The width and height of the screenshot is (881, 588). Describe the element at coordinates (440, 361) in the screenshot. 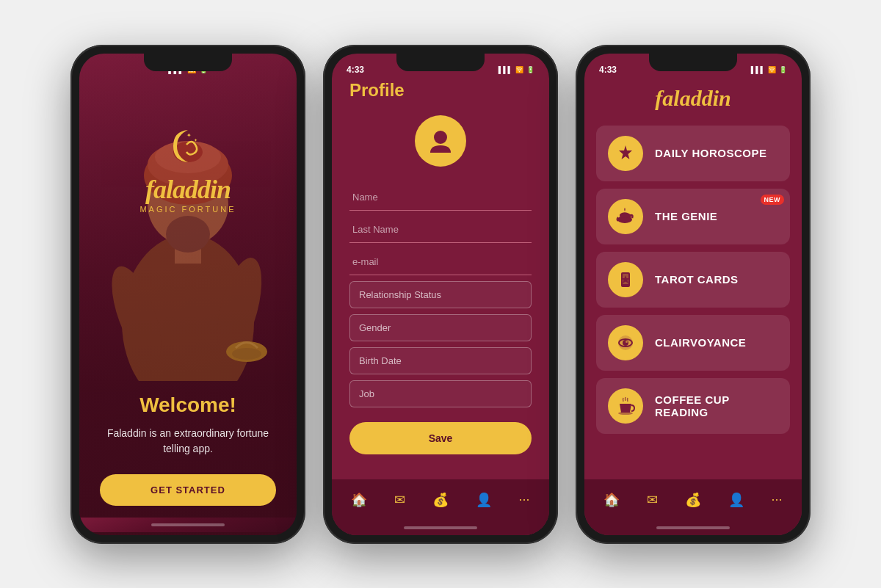

I see `birth-date-field: Birth Date` at that location.